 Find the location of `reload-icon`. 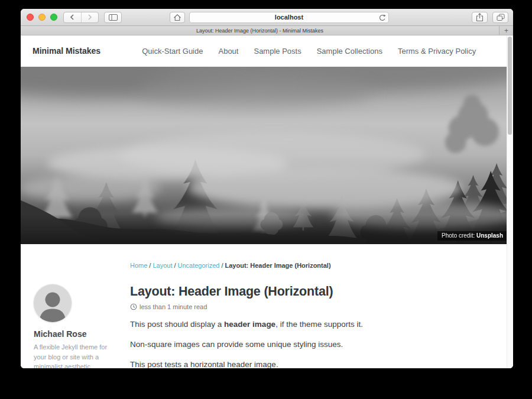

reload-icon is located at coordinates (382, 18).